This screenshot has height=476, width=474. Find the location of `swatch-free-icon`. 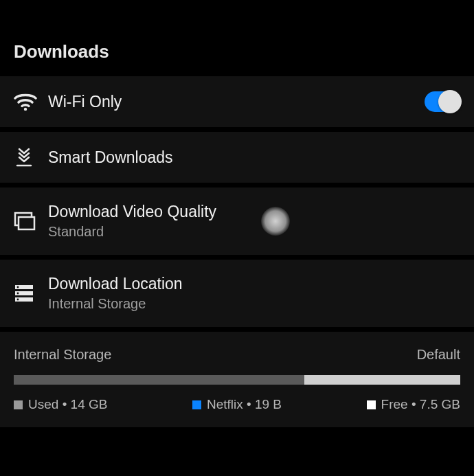

swatch-free-icon is located at coordinates (371, 405).